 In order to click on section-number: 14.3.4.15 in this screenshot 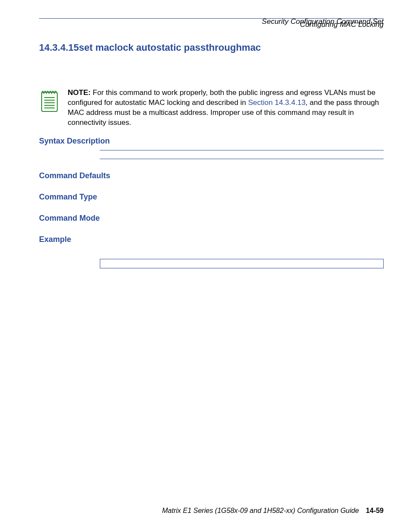, I will do `click(59, 48)`.